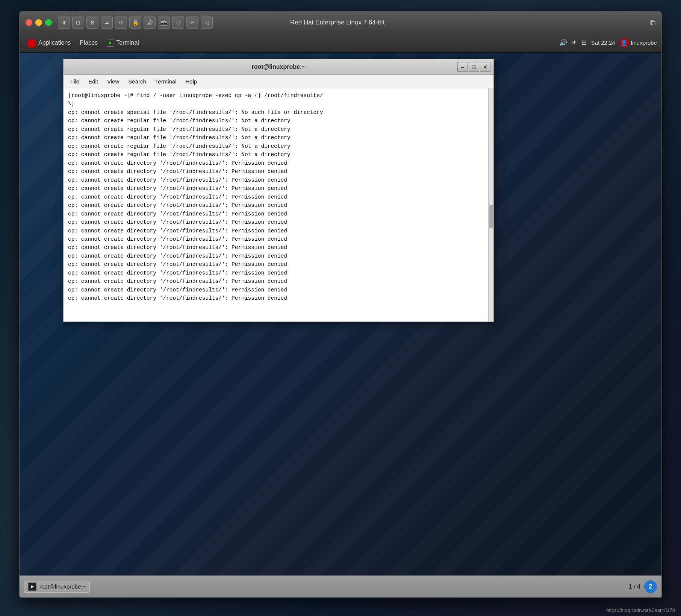 The width and height of the screenshot is (681, 616). I want to click on terminal-menubar: File Edit View Search Terminal Help, so click(278, 82).